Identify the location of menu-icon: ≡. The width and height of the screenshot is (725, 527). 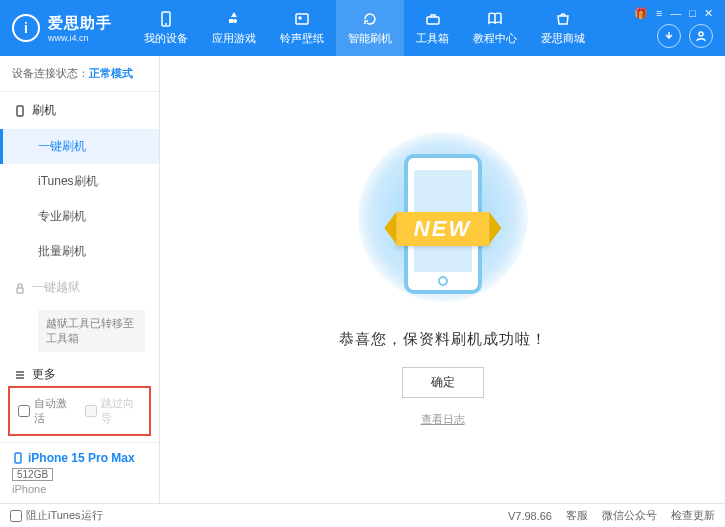
(659, 13).